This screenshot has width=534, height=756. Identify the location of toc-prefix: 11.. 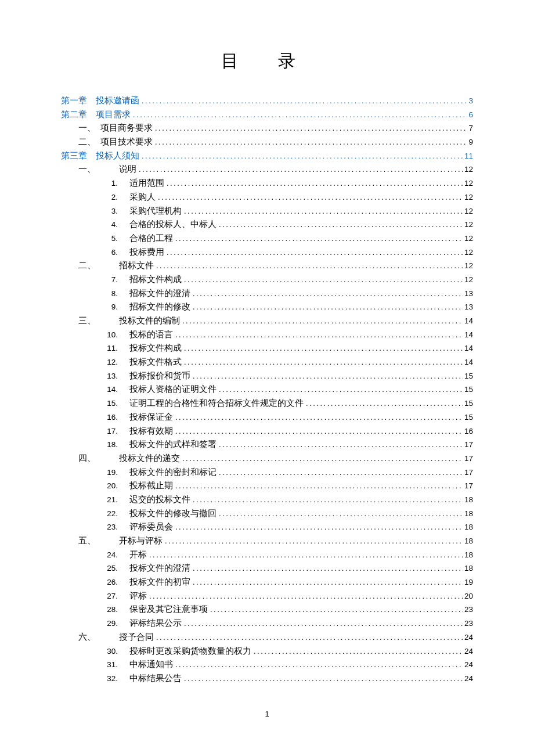
(109, 348).